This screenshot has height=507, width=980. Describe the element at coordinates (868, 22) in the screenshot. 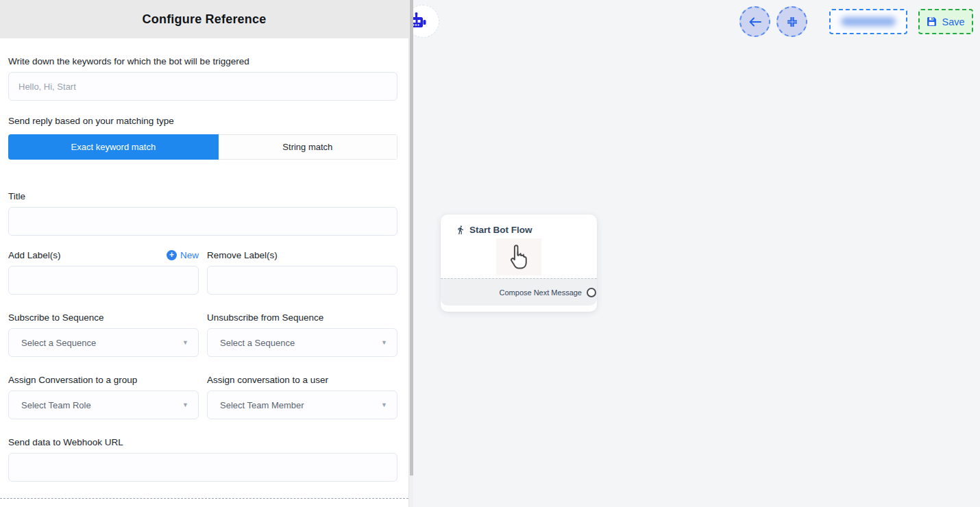

I see `redacted-button` at that location.